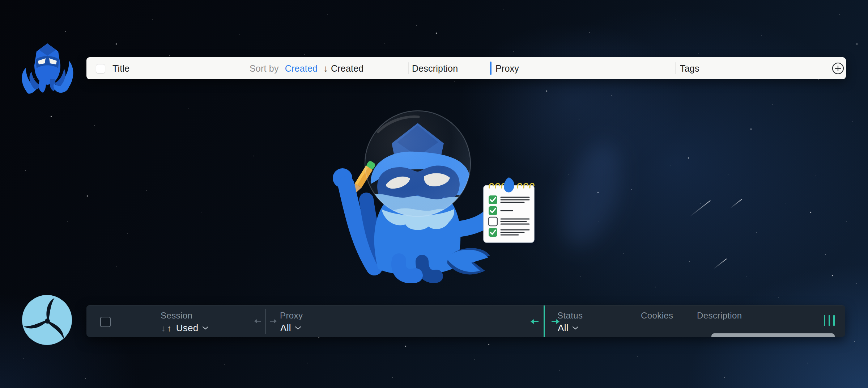  What do you see at coordinates (466, 321) in the screenshot?
I see `filter-bar: Session ↓ ↑ Used Proxy All` at bounding box center [466, 321].